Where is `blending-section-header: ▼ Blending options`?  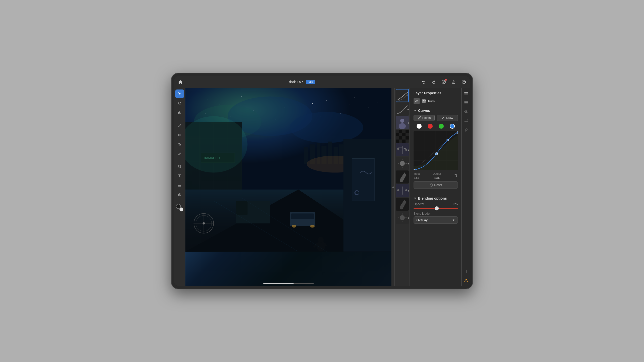
blending-section-header: ▼ Blending options is located at coordinates (436, 198).